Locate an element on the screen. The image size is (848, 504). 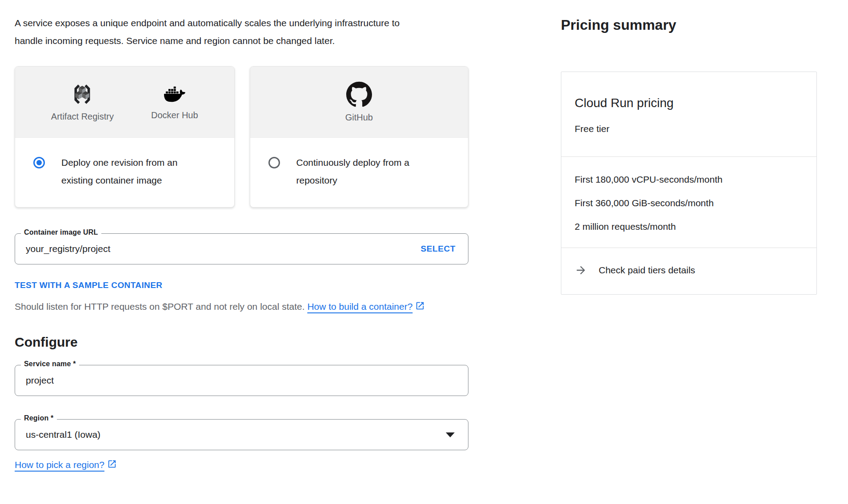
service-description: A service exposes a unique endpoint and … is located at coordinates (218, 32).